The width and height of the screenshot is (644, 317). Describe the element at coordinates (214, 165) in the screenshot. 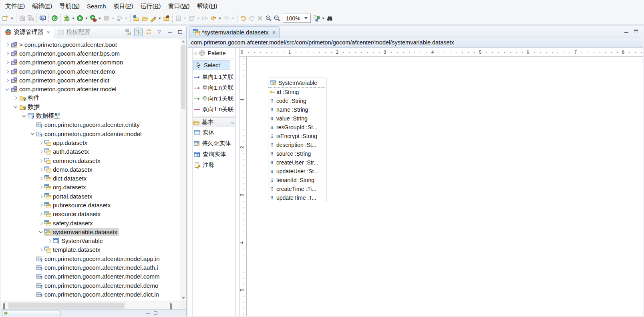

I see `palette-tool-注释: 注释` at that location.